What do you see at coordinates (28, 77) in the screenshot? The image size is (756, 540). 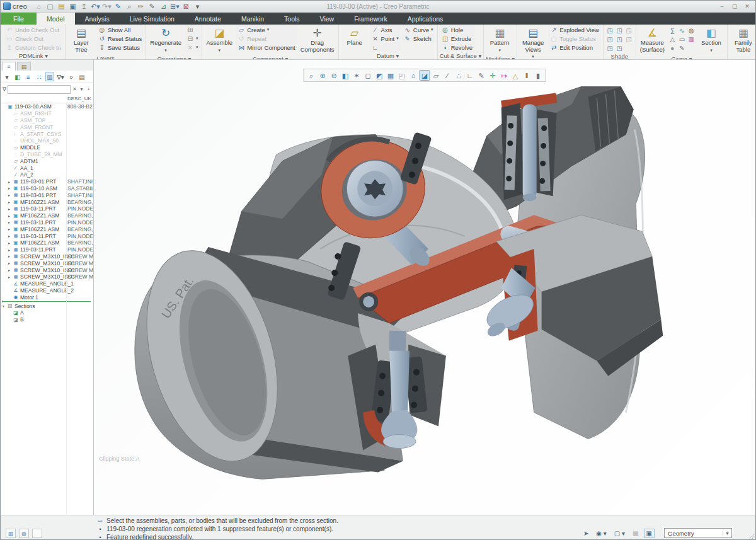 I see `expand-levels-icon: ≡` at bounding box center [28, 77].